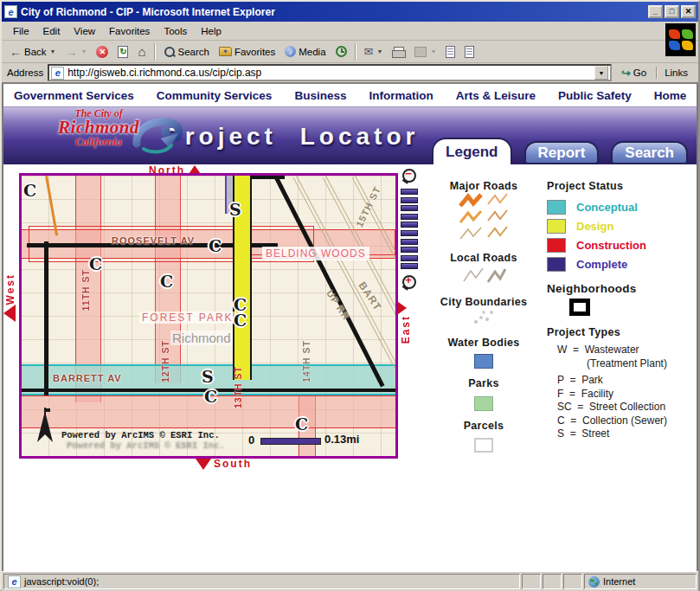  I want to click on go-button: ↪ Go, so click(633, 73).